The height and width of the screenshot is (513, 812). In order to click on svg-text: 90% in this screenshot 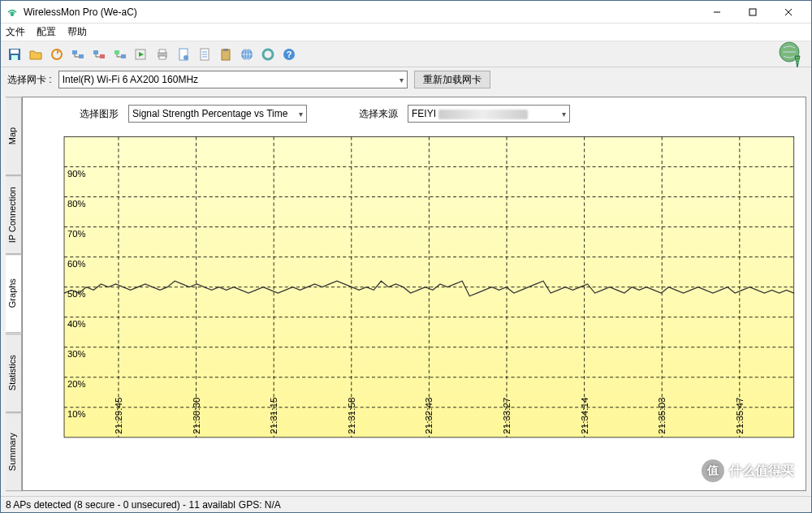, I will do `click(76, 174)`.